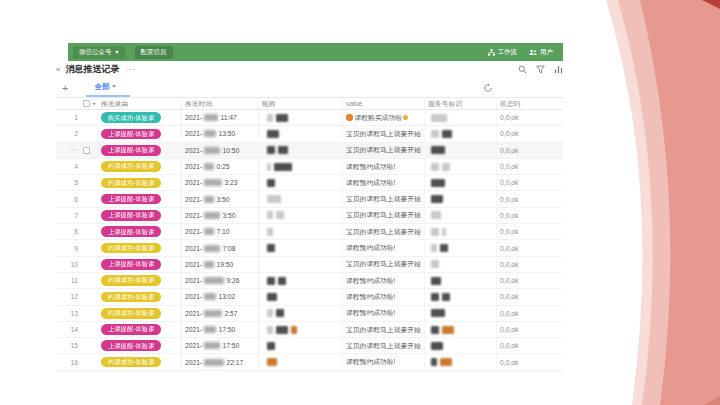 The width and height of the screenshot is (720, 405). Describe the element at coordinates (310, 362) in the screenshot. I see `table-row: 16约课成功-体验课2021- 22:17课程预约成功啦!0,0,ok` at that location.